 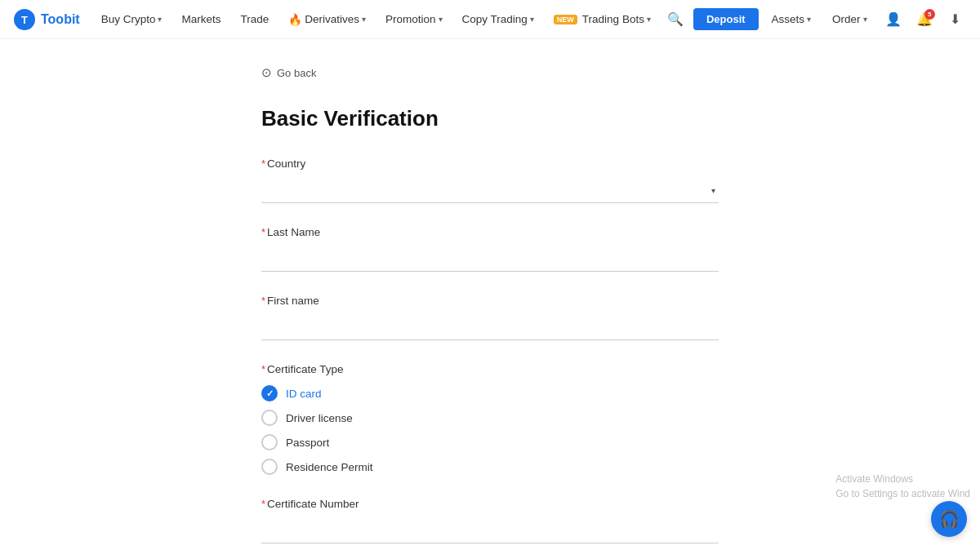 I want to click on go-back-button: ⊙ Go back, so click(x=490, y=73).